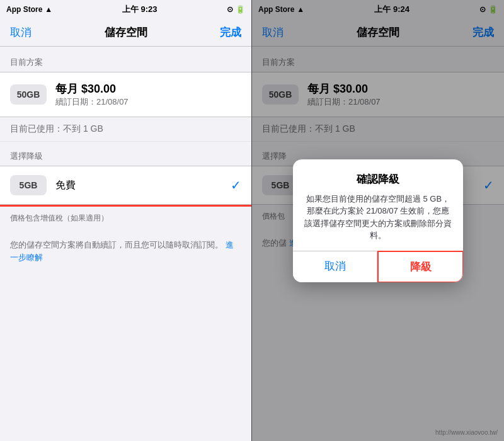 This screenshot has width=504, height=441. What do you see at coordinates (66, 185) in the screenshot?
I see `left-option-price: 免費` at bounding box center [66, 185].